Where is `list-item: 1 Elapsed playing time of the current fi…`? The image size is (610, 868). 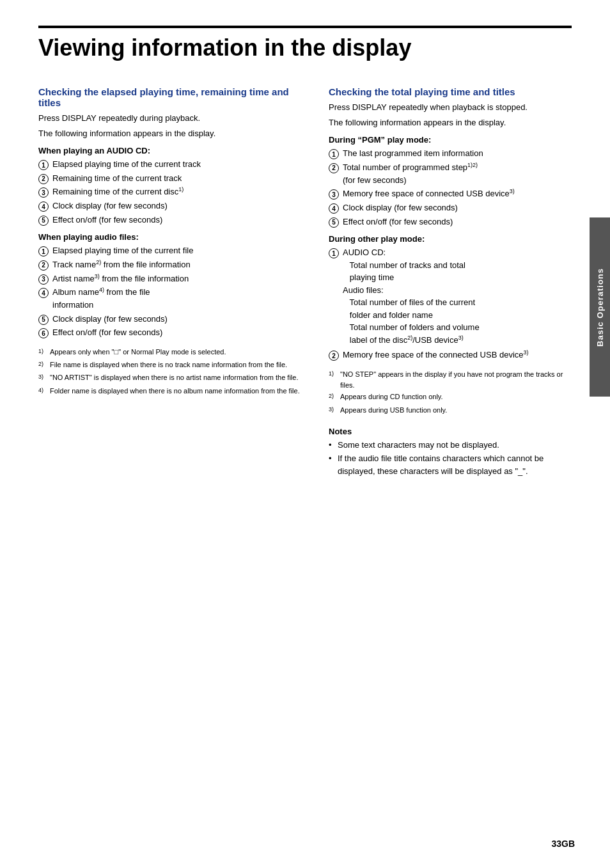
list-item: 1 Elapsed playing time of the current fi… is located at coordinates (171, 251).